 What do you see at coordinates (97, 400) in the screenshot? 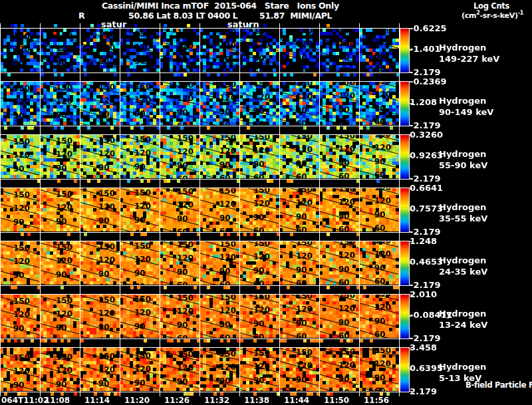
I see `time-axis-tick: 11:14` at bounding box center [97, 400].